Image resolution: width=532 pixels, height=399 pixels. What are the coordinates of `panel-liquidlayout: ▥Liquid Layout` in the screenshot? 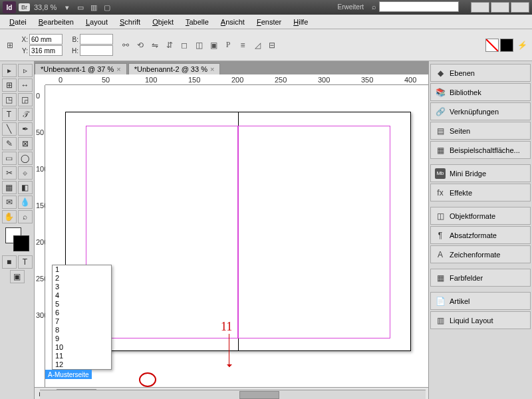 It's located at (480, 321).